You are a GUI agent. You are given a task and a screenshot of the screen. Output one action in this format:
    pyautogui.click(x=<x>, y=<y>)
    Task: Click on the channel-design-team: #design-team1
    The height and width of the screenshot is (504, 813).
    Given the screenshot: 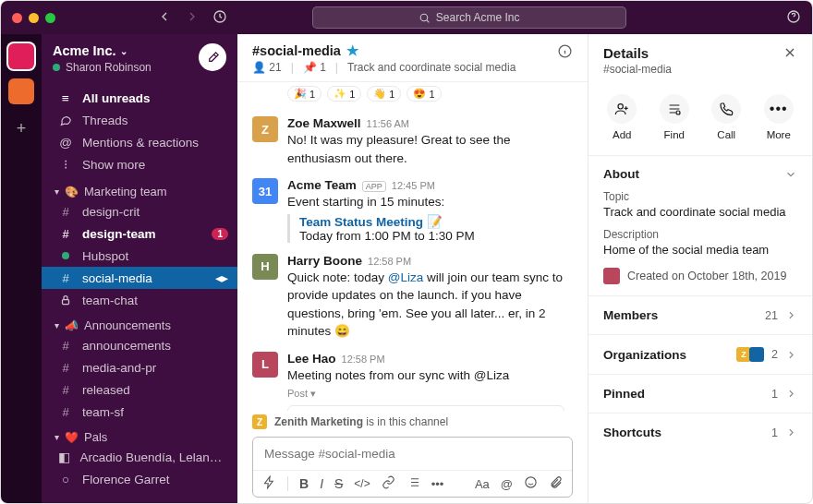 What is the action you would take?
    pyautogui.click(x=140, y=234)
    